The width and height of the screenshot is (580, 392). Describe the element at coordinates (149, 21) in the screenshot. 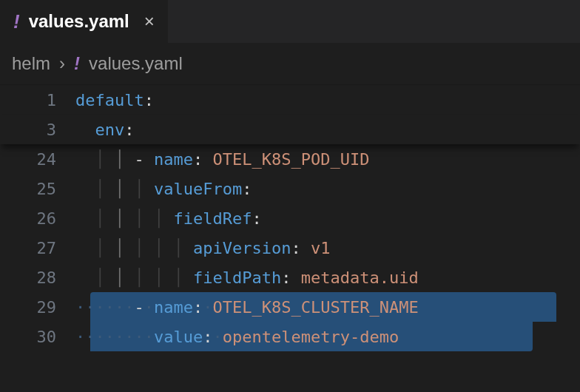

I see `close-icon: ×` at that location.